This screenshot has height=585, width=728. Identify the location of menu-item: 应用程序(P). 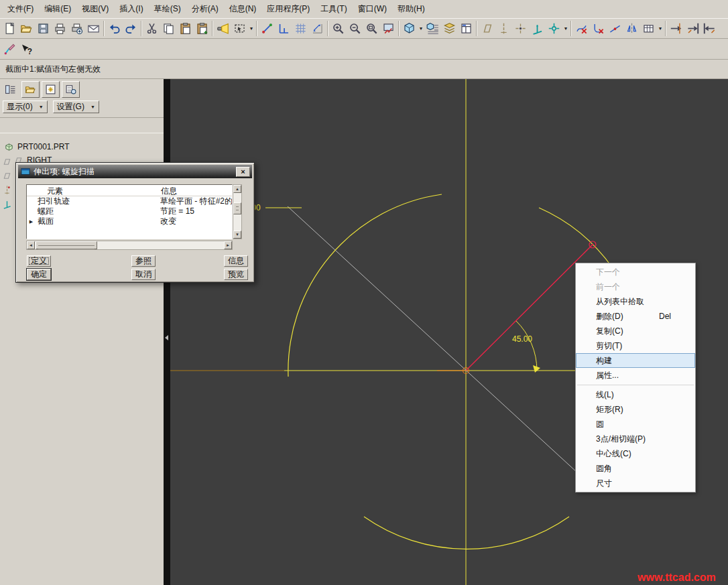
(288, 9).